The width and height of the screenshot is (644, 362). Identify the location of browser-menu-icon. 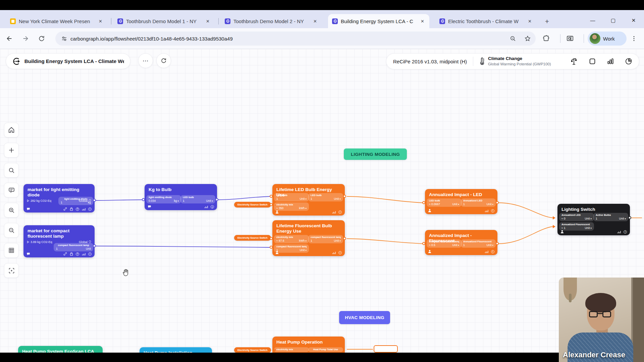
(634, 39).